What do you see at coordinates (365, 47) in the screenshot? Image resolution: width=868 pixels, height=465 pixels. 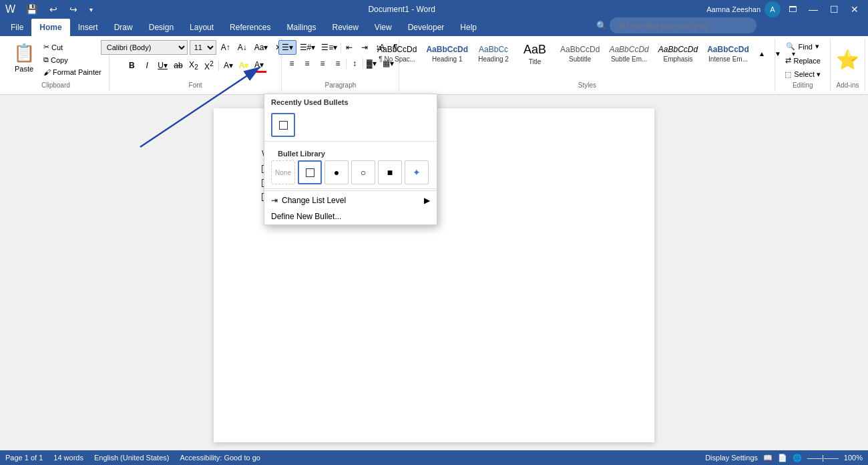 I see `increase-indent-button: ⇥` at bounding box center [365, 47].